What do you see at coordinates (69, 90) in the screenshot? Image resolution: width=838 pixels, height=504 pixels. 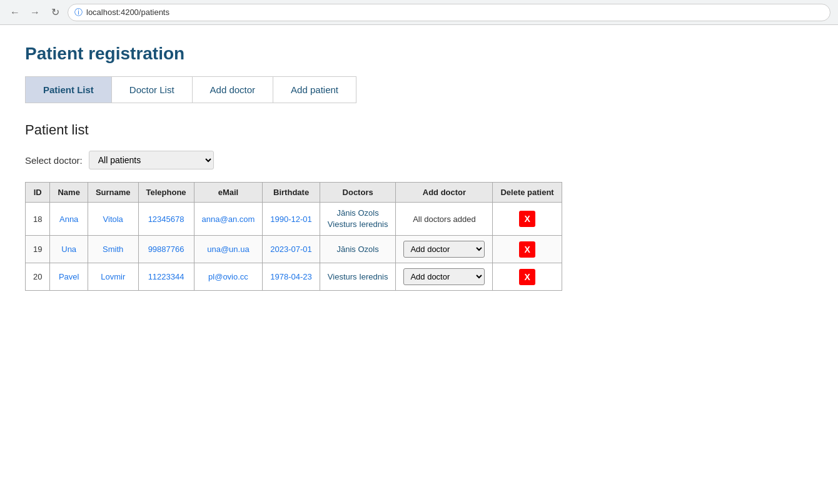 I see `tab-patient-list: Patient List` at bounding box center [69, 90].